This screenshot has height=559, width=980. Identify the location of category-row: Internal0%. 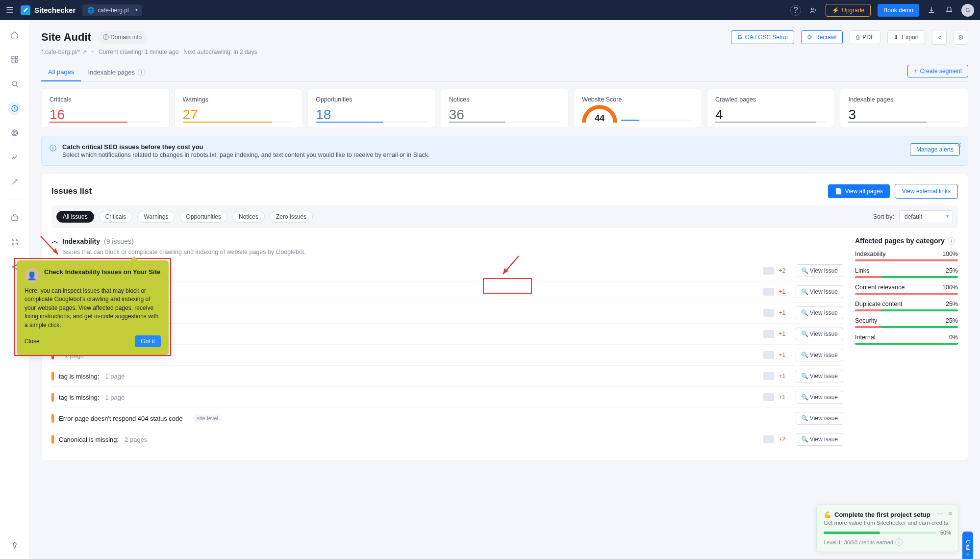
(906, 339).